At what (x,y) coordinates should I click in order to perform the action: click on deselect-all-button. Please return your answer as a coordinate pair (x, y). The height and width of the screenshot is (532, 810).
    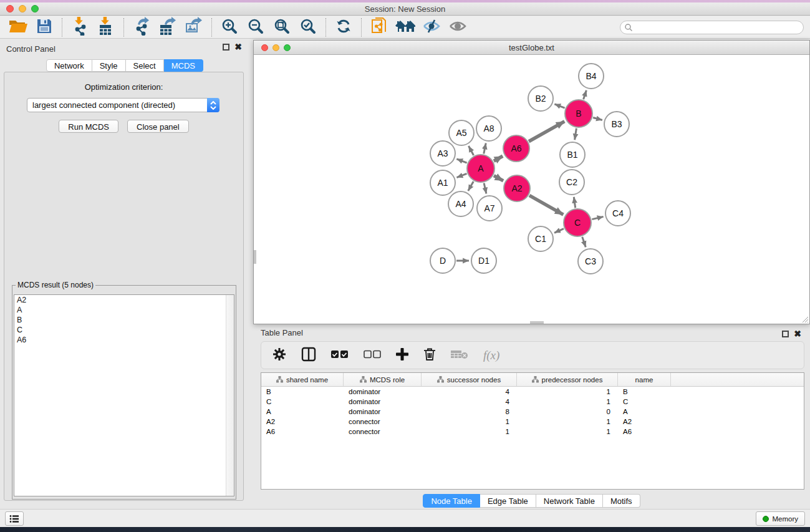
    Looking at the image, I should click on (372, 355).